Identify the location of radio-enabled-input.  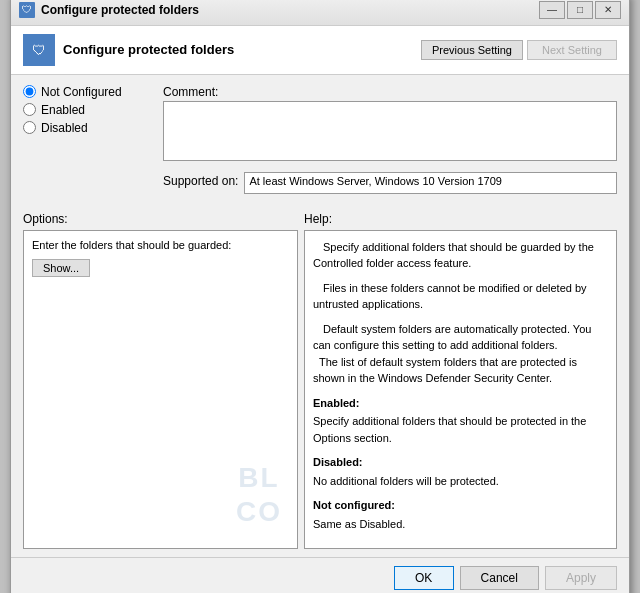
(30, 110).